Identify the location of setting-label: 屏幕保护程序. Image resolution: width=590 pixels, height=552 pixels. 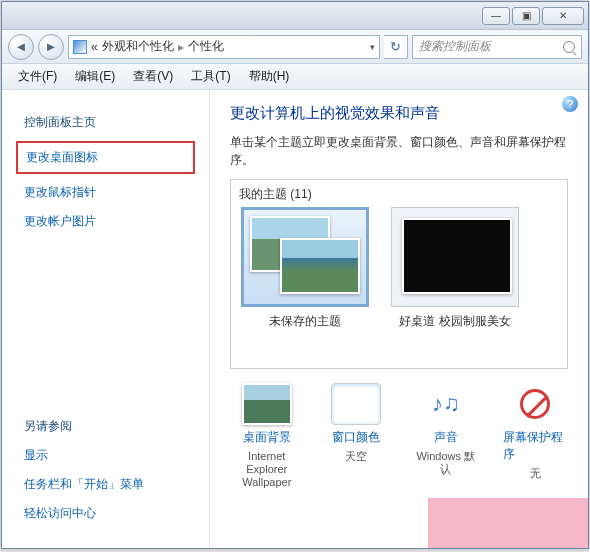
(536, 446).